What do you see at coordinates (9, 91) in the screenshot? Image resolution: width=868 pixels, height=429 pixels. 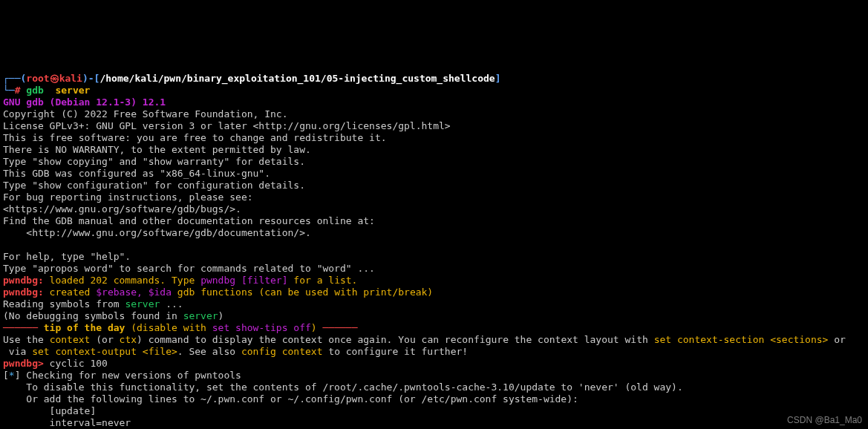 I see `prompt-l2-prefix: └─` at bounding box center [9, 91].